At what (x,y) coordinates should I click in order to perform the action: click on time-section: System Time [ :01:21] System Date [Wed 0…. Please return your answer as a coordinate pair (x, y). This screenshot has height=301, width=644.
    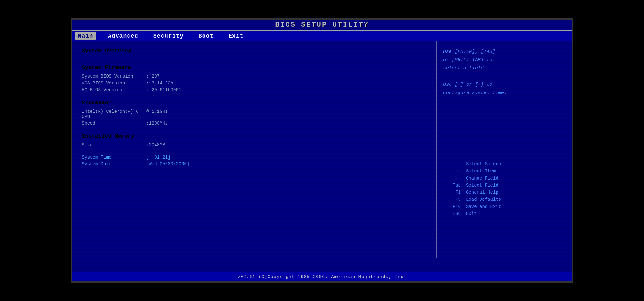
    Looking at the image, I should click on (254, 160).